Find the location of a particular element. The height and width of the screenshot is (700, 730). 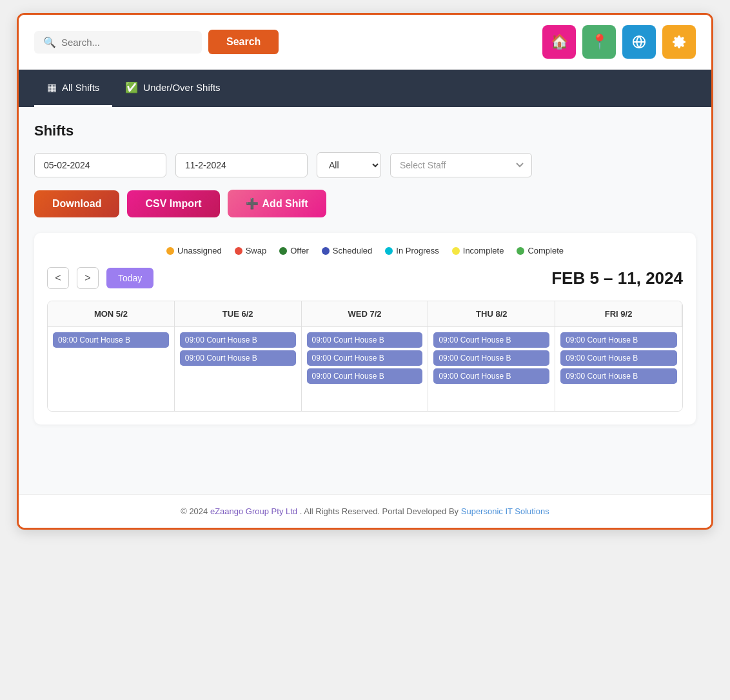

day-header-fri: FRI 9/2 is located at coordinates (619, 314).